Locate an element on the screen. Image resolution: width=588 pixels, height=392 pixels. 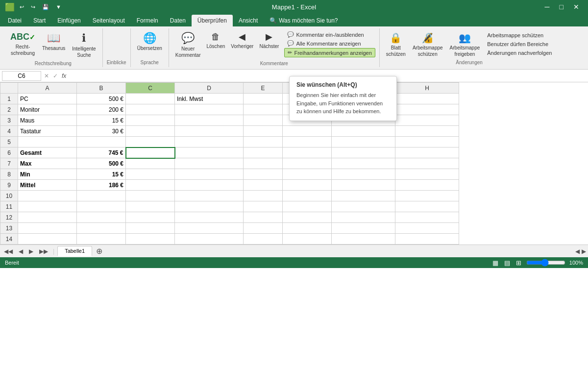
cell-g6 is located at coordinates (364, 153).